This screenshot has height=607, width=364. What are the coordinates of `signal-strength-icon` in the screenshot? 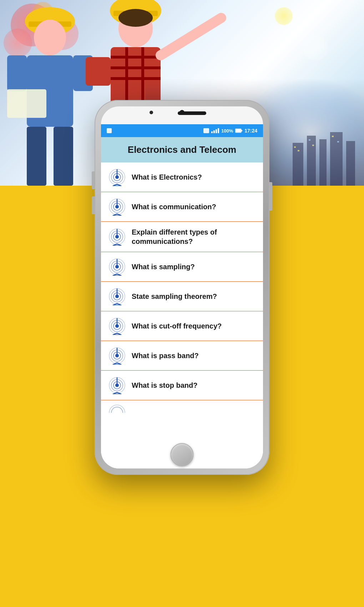 It's located at (215, 131).